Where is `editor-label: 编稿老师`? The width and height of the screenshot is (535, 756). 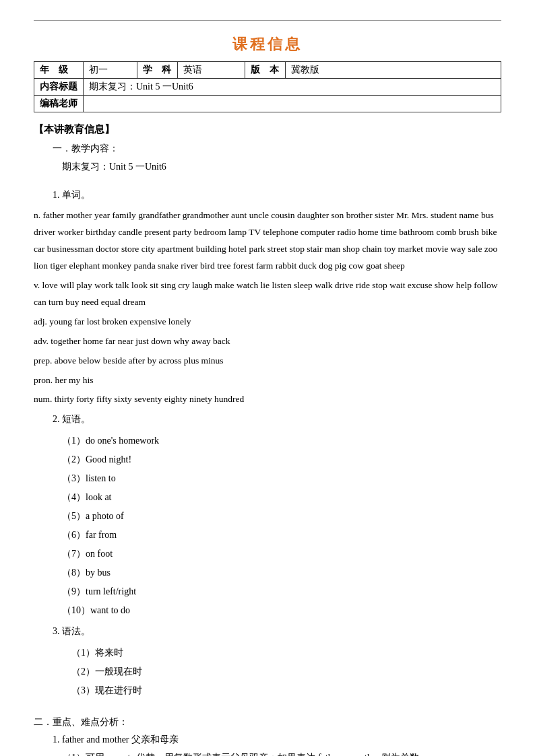
editor-label: 编稿老师 is located at coordinates (59, 104).